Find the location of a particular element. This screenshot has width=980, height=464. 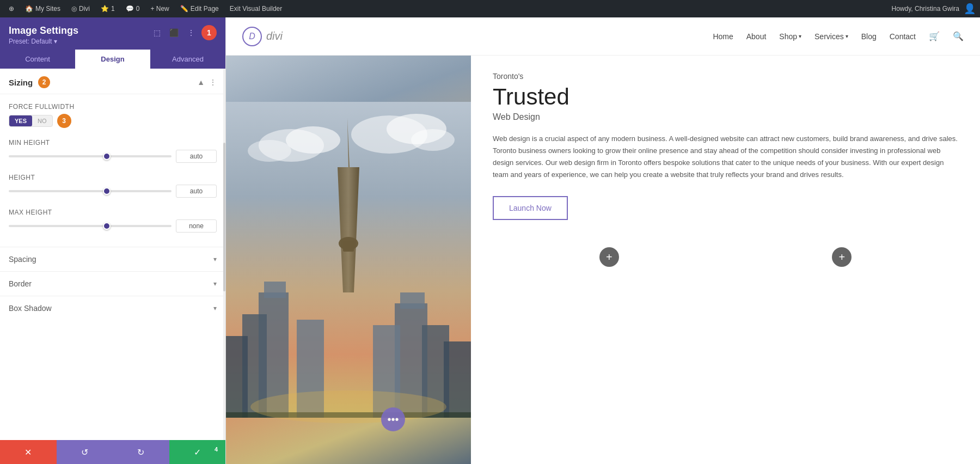

add-section-left-button: + is located at coordinates (609, 257).